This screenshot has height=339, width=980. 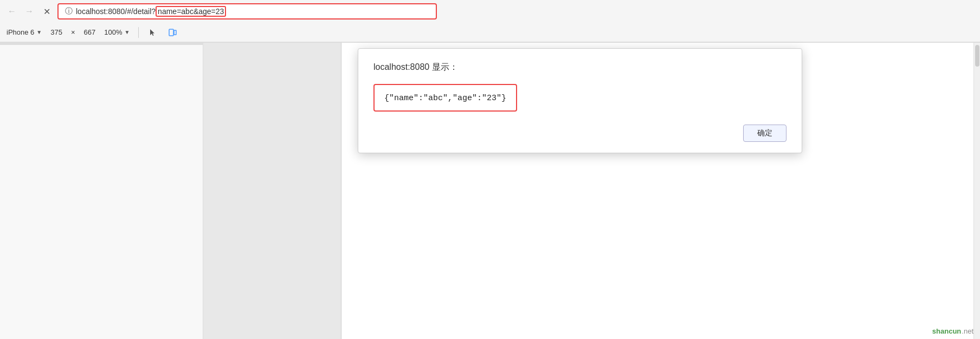 I want to click on alert-content-box: {"name":"abc","age":"23"}, so click(x=446, y=97).